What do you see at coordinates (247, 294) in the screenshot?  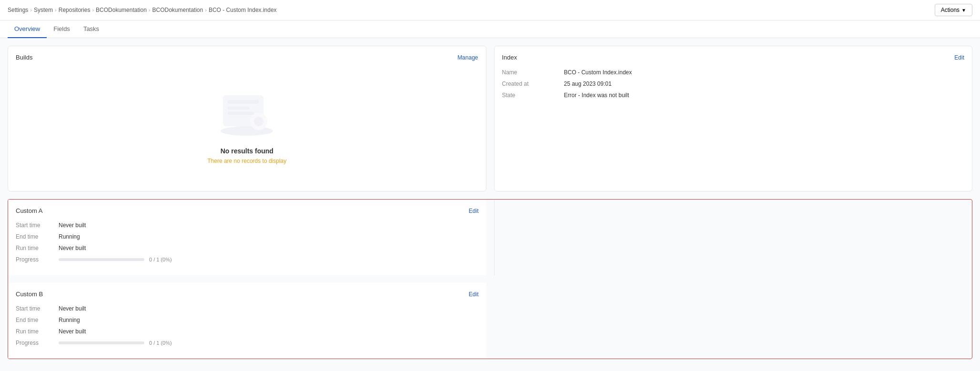 I see `custom-b-header: Custom B Edit` at bounding box center [247, 294].